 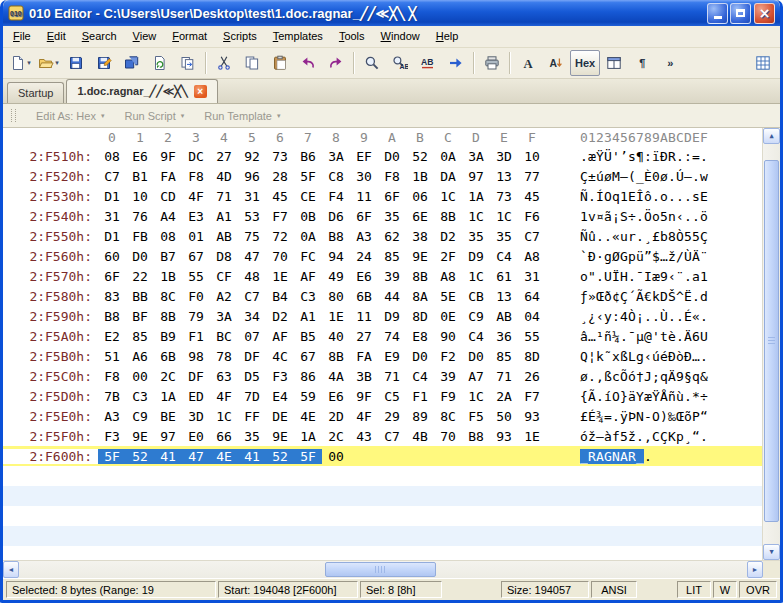 I want to click on byte-cell: 53, so click(x=252, y=216).